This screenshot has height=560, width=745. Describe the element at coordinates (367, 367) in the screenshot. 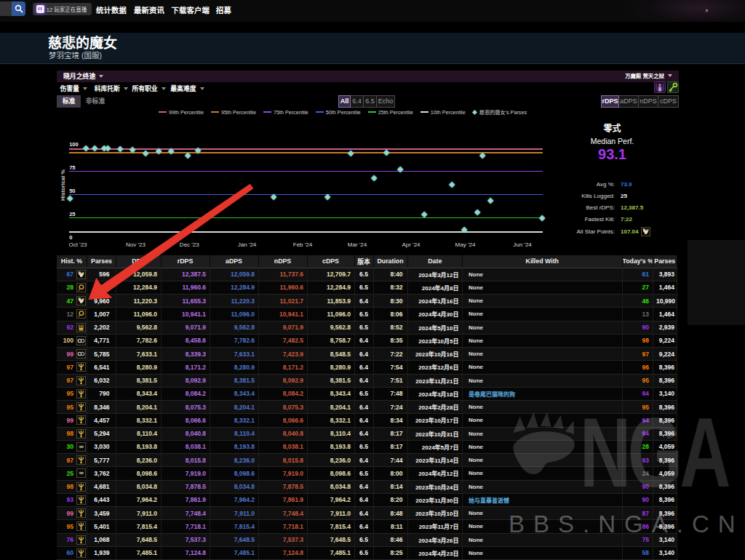

I see `table-row: 97 6,541 8,280.9 8,171.2 8,280.9 8,171.2…` at that location.